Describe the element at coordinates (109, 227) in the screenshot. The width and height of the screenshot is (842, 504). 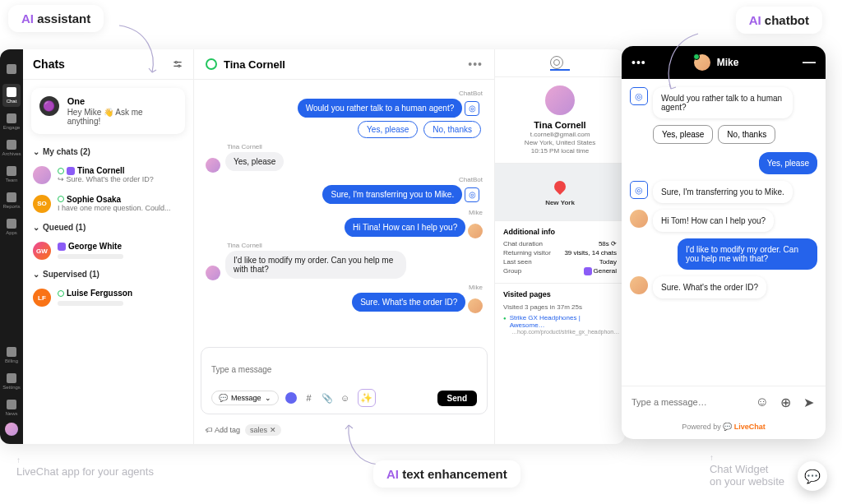
I see `group-queued: Queued (1)` at that location.